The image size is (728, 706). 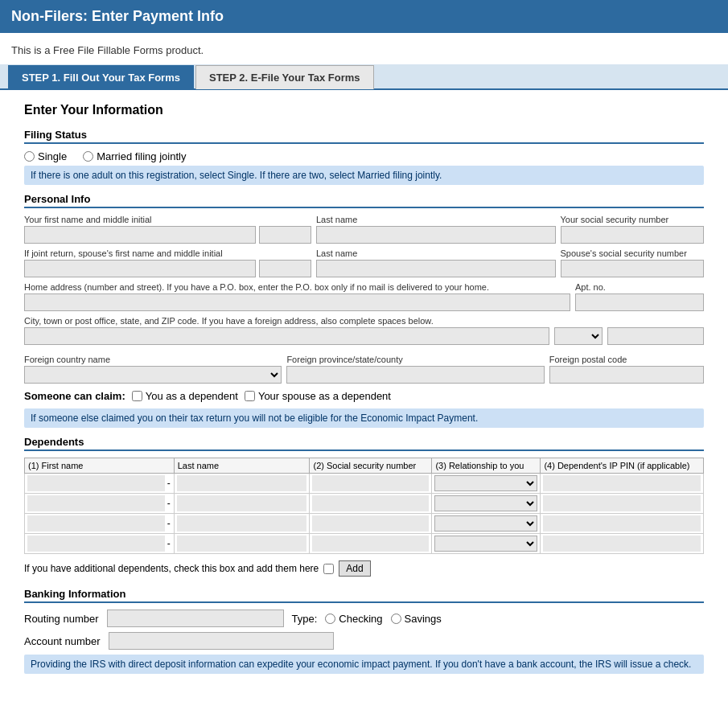 What do you see at coordinates (29, 156) in the screenshot?
I see `filing-single-radio` at bounding box center [29, 156].